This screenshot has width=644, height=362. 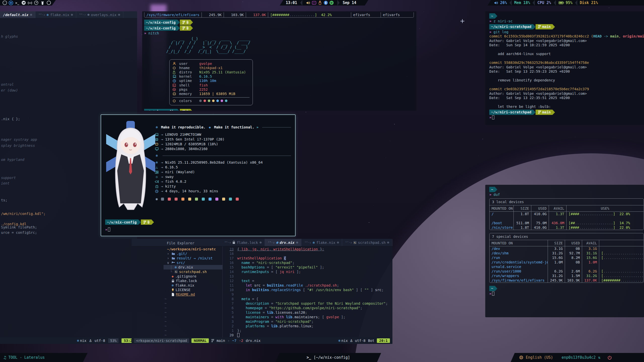 I want to click on ribbon-icon, so click(x=173, y=290).